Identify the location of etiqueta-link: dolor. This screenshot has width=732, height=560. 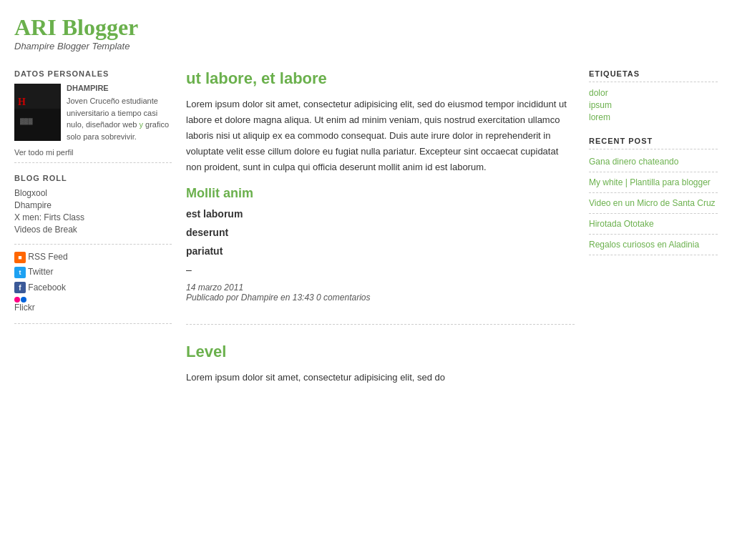
(598, 93).